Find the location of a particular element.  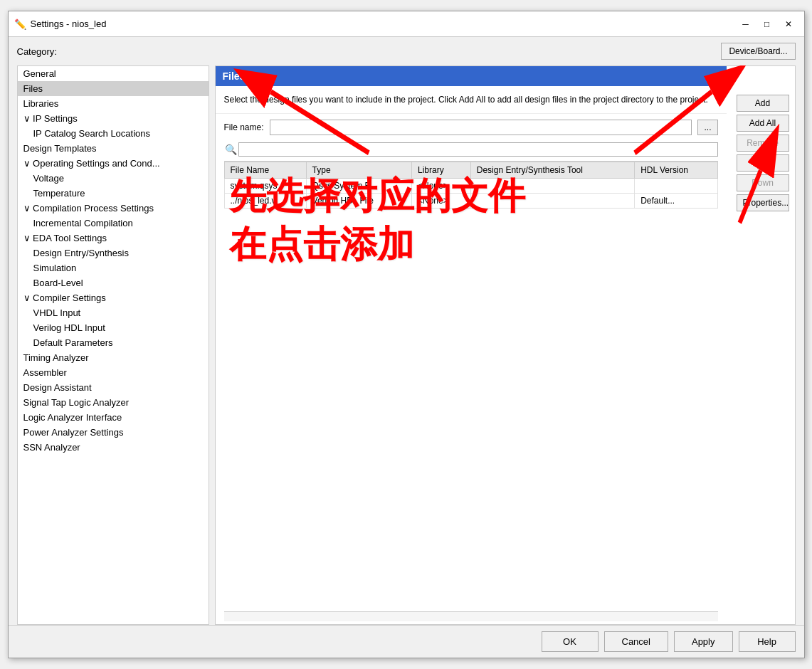

ok-button: OK is located at coordinates (570, 642).